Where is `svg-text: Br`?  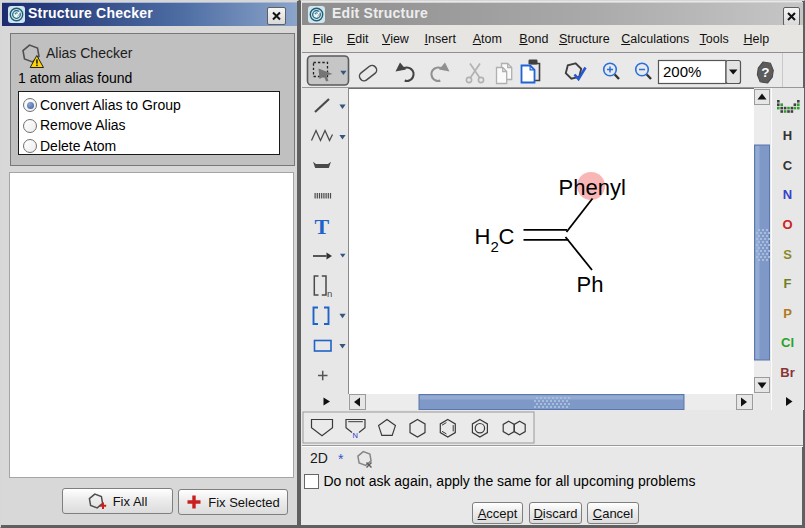
svg-text: Br is located at coordinates (787, 372).